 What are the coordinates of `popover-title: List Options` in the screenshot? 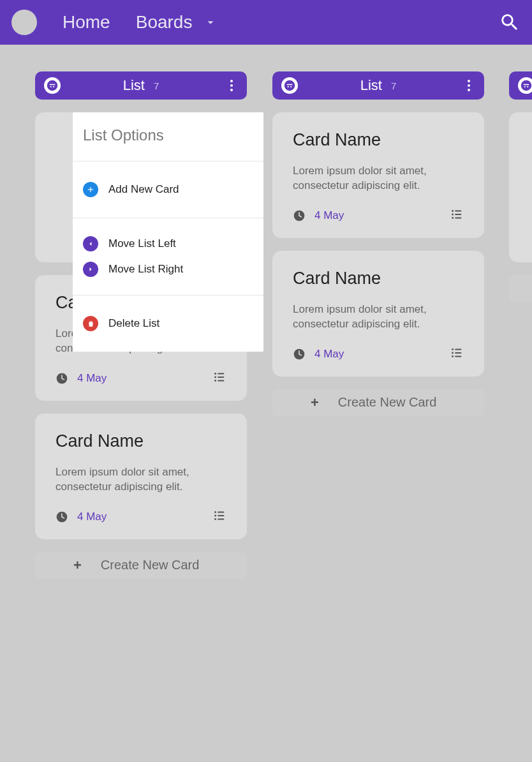 It's located at (168, 137).